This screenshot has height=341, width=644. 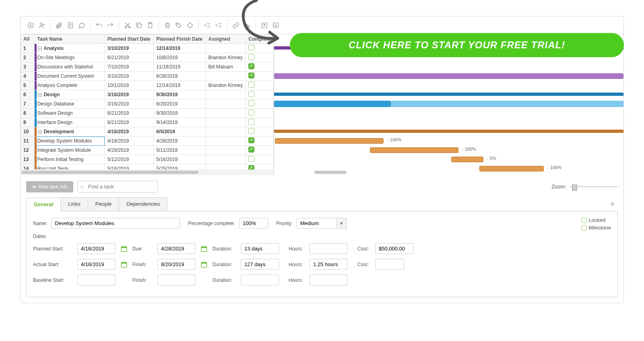 What do you see at coordinates (260, 249) in the screenshot?
I see `duration1-input` at bounding box center [260, 249].